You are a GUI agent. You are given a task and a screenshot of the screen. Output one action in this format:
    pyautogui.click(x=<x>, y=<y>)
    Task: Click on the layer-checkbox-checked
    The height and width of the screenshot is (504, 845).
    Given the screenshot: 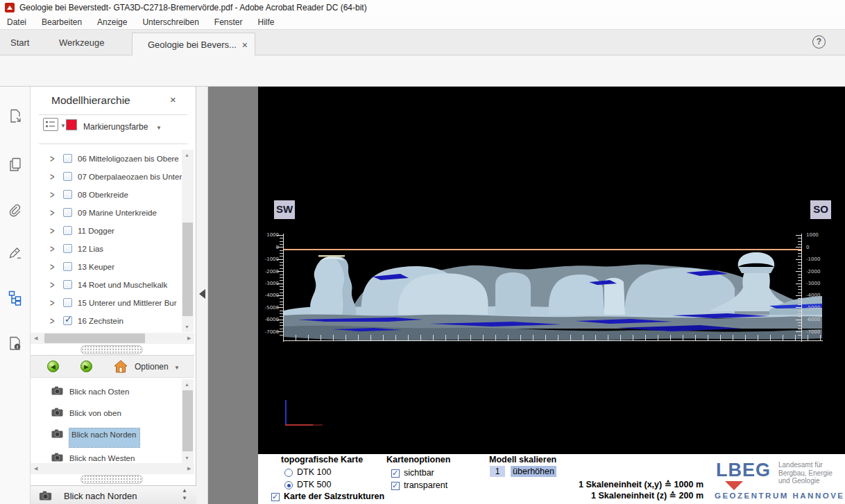 What is the action you would take?
    pyautogui.click(x=68, y=320)
    